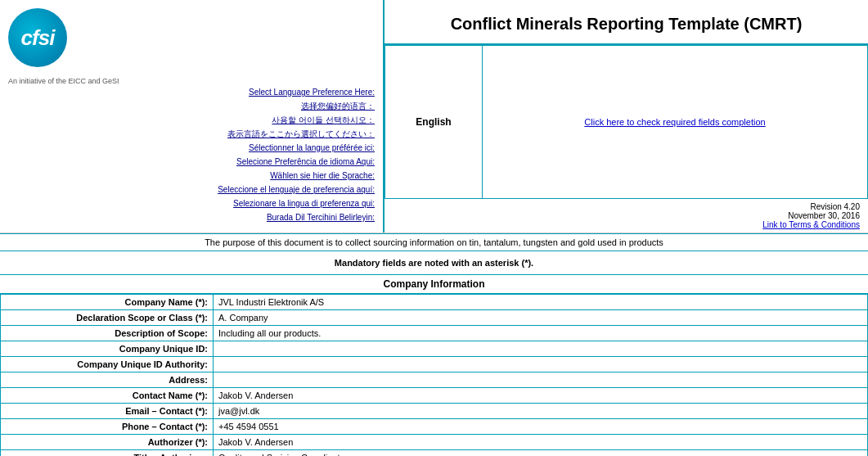 The width and height of the screenshot is (868, 456). I want to click on field-label-1: Declaration Scope or Class (*):, so click(107, 318).